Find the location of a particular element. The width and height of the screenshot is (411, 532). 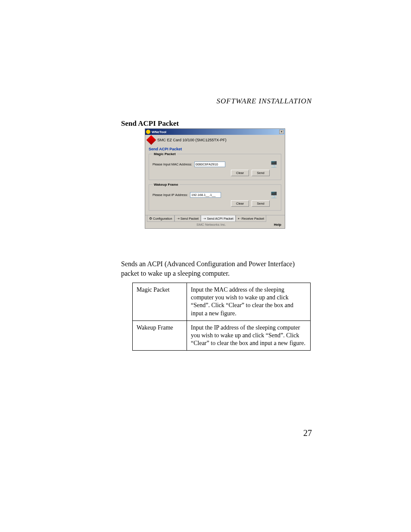

table-row: Wakeup Frame Input the IP address of the… is located at coordinates (221, 336).